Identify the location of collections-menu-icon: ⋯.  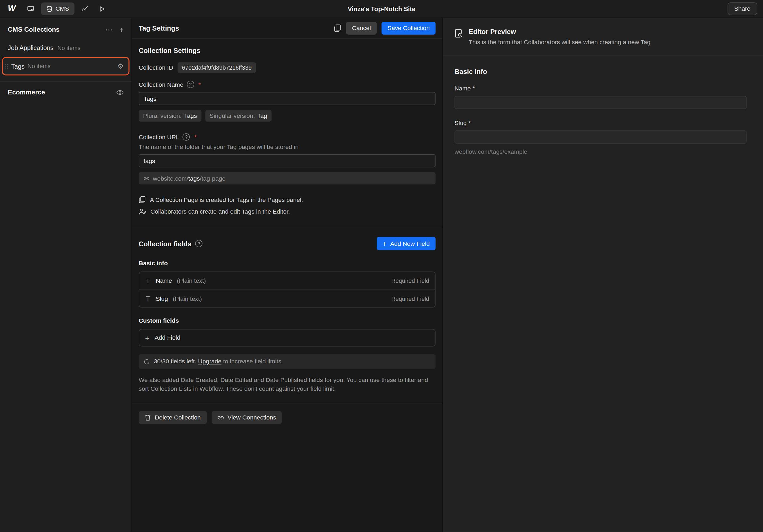
(109, 29).